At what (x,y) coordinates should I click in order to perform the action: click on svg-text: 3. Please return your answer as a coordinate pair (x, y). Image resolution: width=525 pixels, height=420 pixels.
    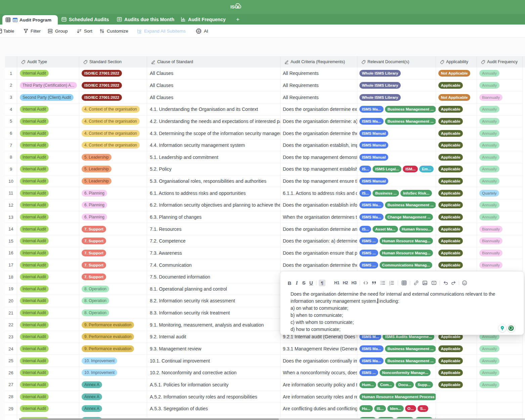
    Looking at the image, I should click on (390, 285).